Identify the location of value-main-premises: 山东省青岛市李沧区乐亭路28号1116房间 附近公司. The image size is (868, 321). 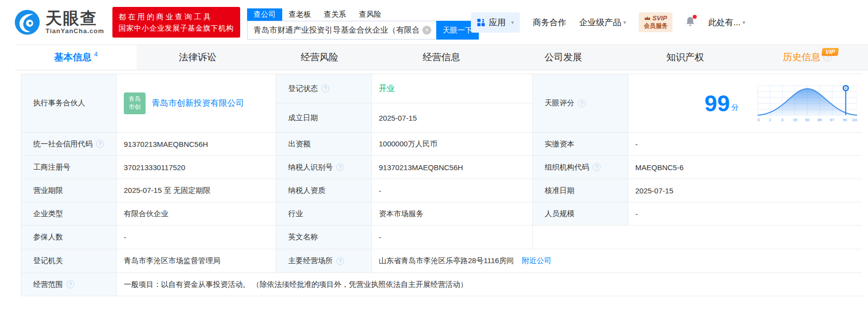
(617, 261).